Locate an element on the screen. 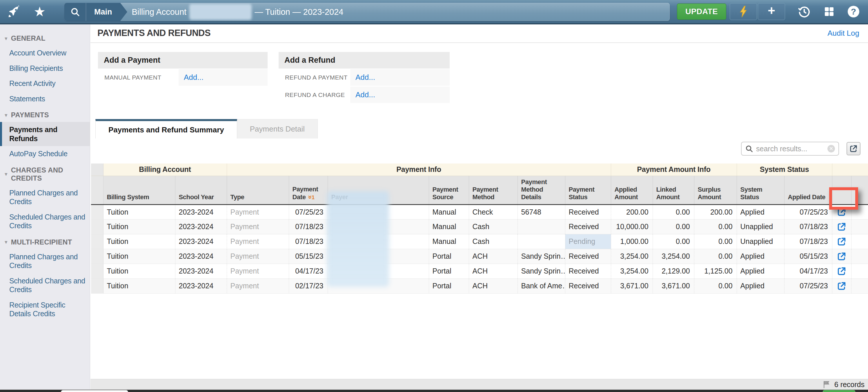 The height and width of the screenshot is (392, 868). redacted-account-name is located at coordinates (220, 12).